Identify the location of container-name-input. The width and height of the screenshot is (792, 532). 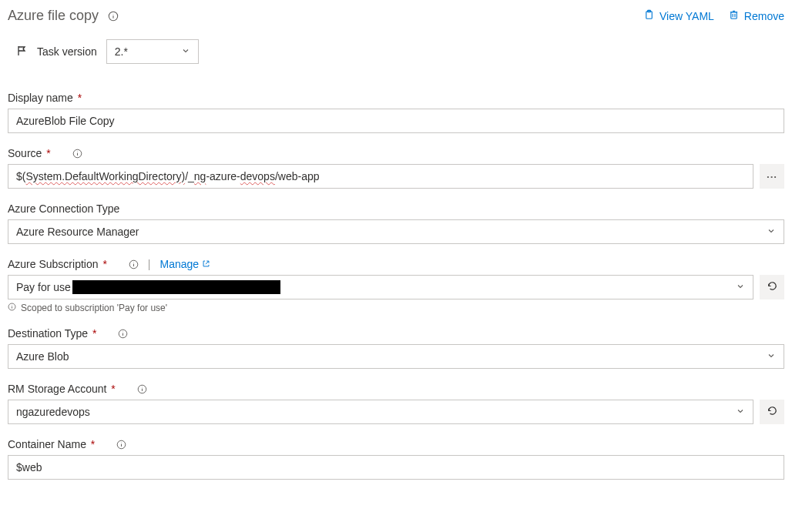
(396, 467).